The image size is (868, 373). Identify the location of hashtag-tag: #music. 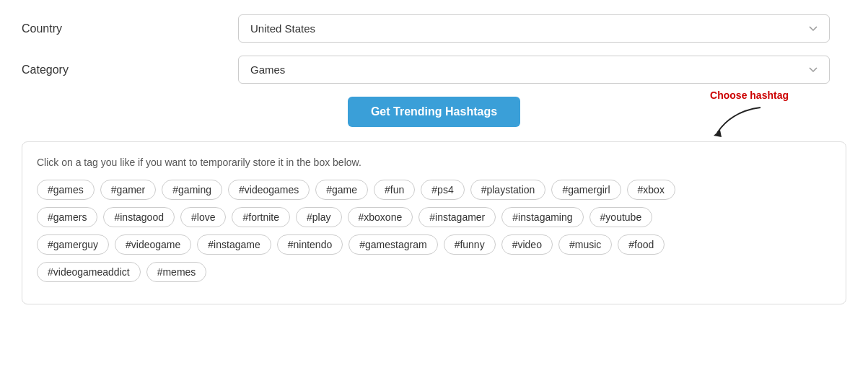
(585, 245).